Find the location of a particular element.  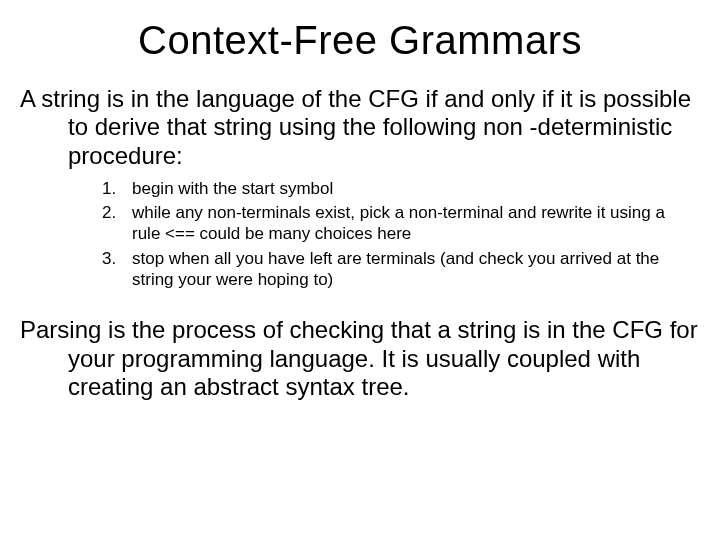

intro-paragraph: A string is in the language of the CFG i… is located at coordinates (360, 128).